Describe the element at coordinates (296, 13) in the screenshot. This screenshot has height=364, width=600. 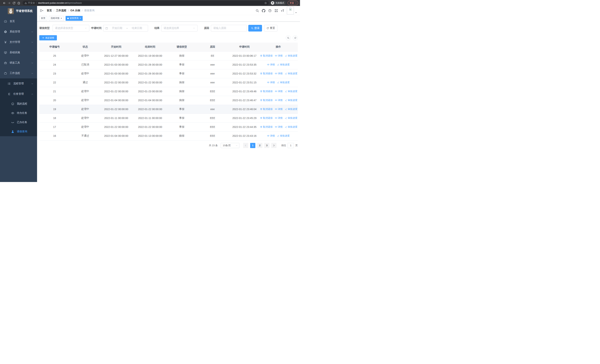
I see `user-menu-caret-icon` at that location.